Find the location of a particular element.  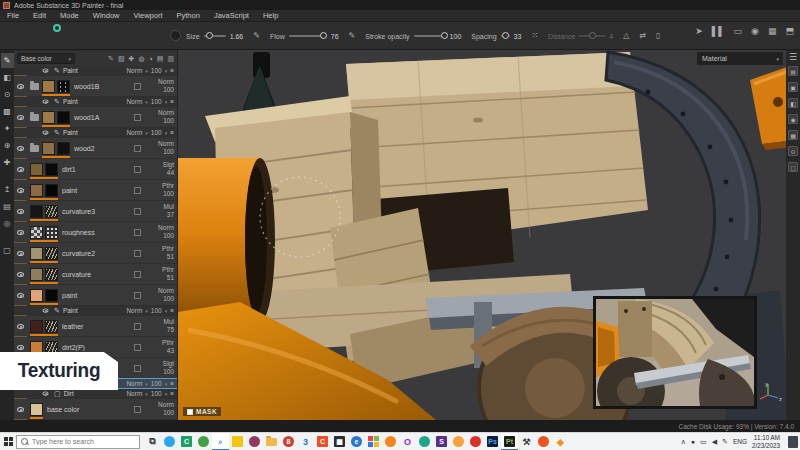

layer-name: curvature3 is located at coordinates (98, 212).